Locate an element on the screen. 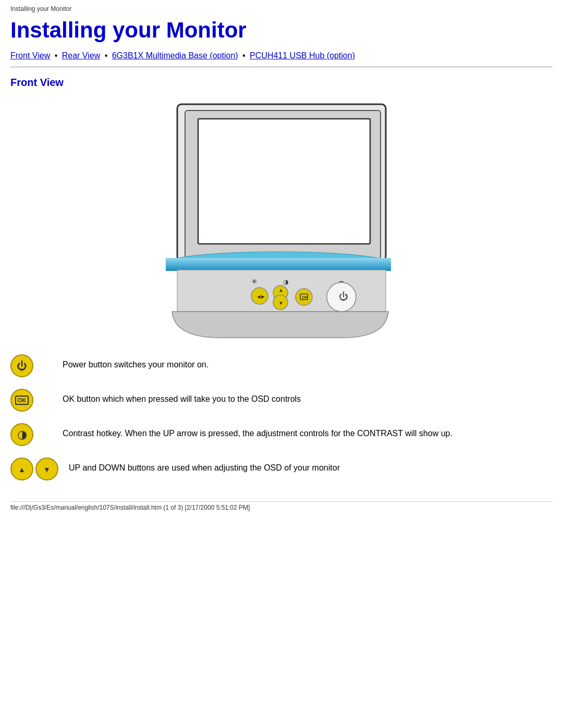 The height and width of the screenshot is (728, 563). power-button-description: Power button switches your monitor on. is located at coordinates (136, 363).